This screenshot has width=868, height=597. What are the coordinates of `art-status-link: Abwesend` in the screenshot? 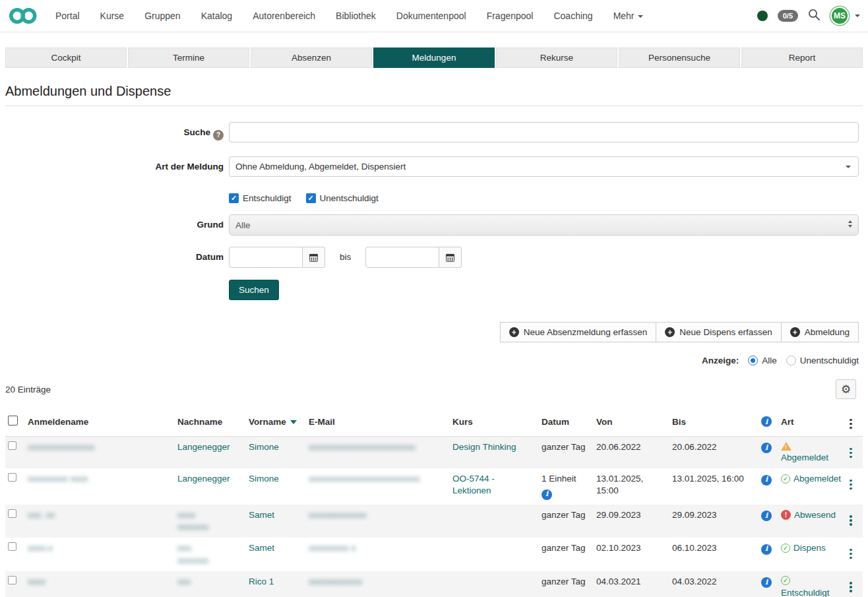 It's located at (815, 515).